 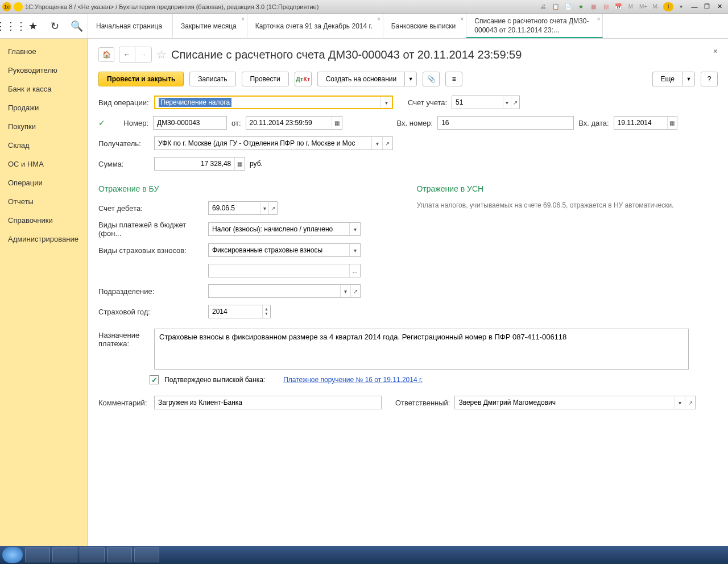 I want to click on sidebar-item-refs: Справочники, so click(x=44, y=221).